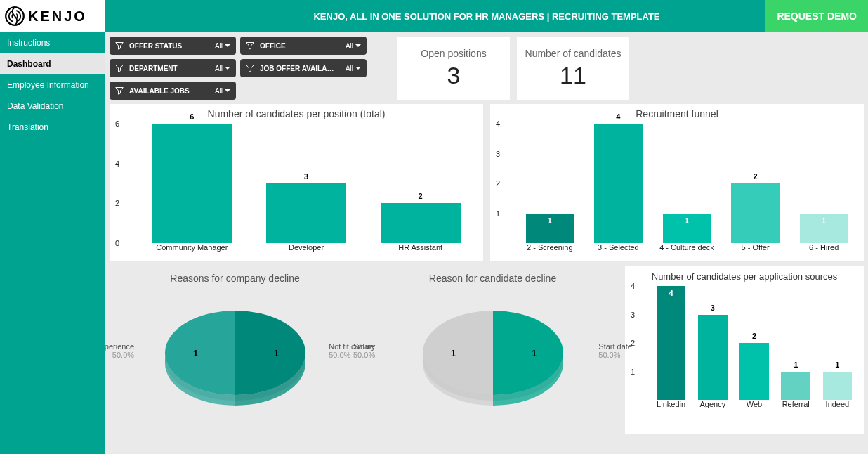 The height and width of the screenshot is (454, 868). What do you see at coordinates (756, 249) in the screenshot?
I see `bar-category: 5 - Offer` at bounding box center [756, 249].